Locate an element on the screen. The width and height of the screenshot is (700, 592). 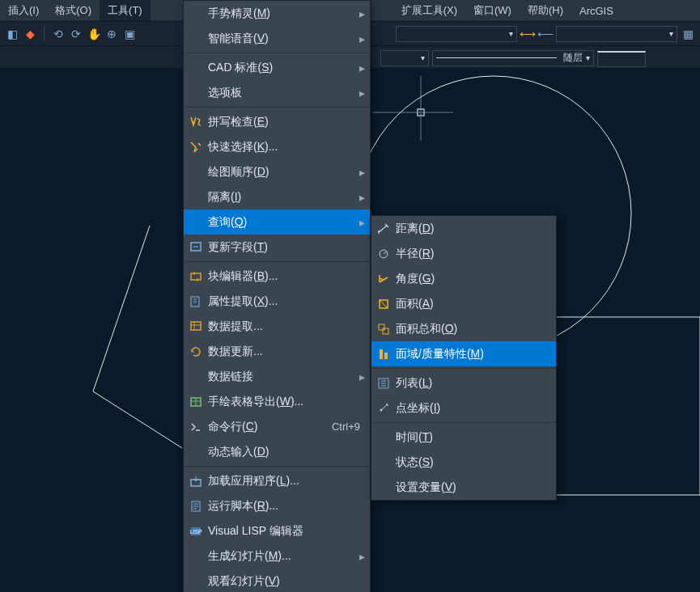
query-menu-item-9: 状态(S) is located at coordinates (464, 463).